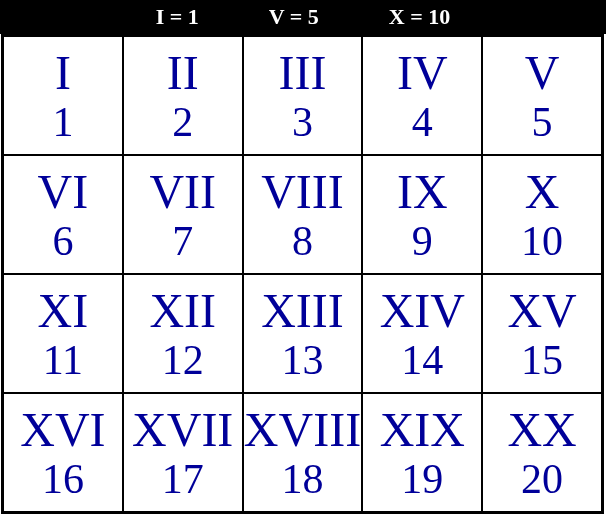 The width and height of the screenshot is (606, 514). I want to click on cell-19: XIX 19, so click(422, 452).